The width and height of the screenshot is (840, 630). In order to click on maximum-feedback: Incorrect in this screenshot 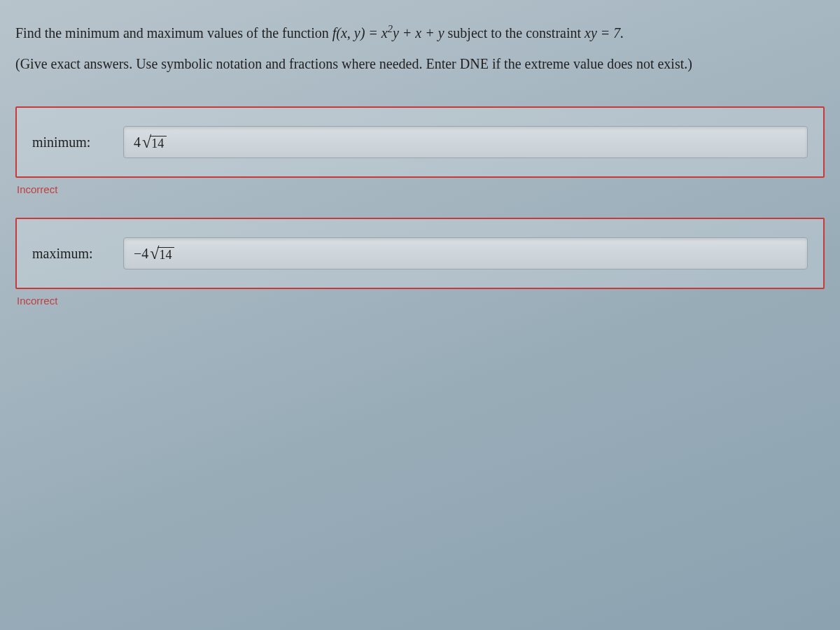, I will do `click(421, 301)`.